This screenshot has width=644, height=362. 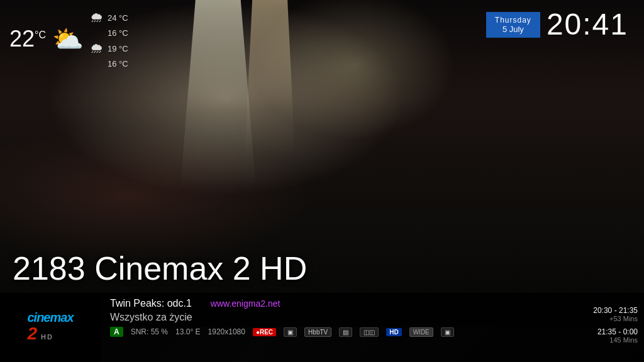 What do you see at coordinates (513, 25) in the screenshot?
I see `date-box: Thursday 5 July` at bounding box center [513, 25].